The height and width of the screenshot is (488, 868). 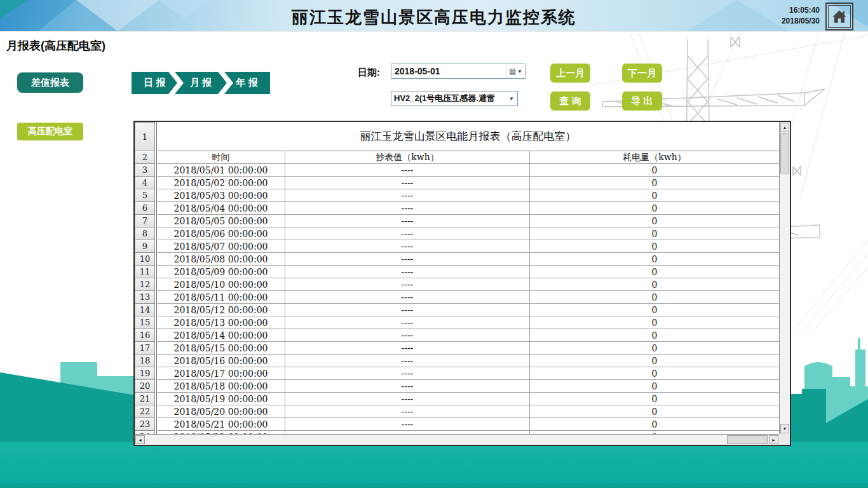 I want to click on row-number: 4, so click(x=145, y=183).